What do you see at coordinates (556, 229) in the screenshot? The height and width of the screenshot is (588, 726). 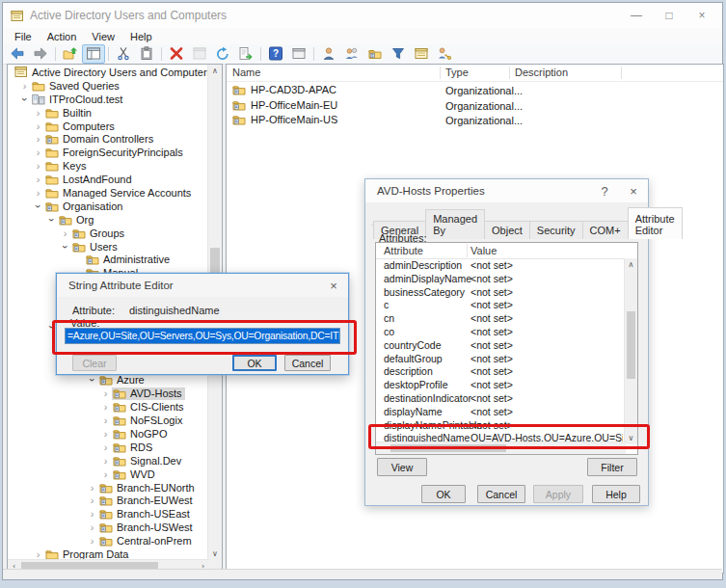 I see `tab-security: Security` at bounding box center [556, 229].